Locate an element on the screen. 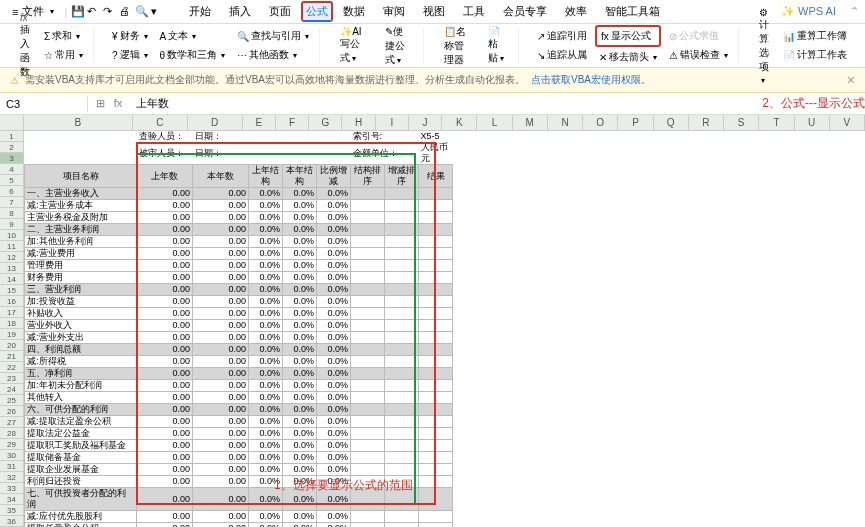 This screenshot has height=527, width=865. logic-button: ? 逻辑▾ is located at coordinates (130, 55).